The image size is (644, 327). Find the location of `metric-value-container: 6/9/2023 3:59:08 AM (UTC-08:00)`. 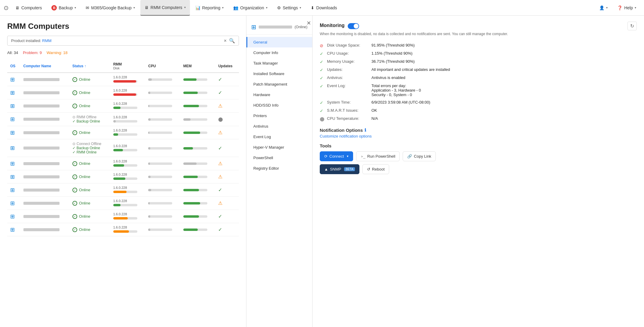

metric-value-container: 6/9/2023 3:59:08 AM (UTC-08:00) is located at coordinates (504, 102).